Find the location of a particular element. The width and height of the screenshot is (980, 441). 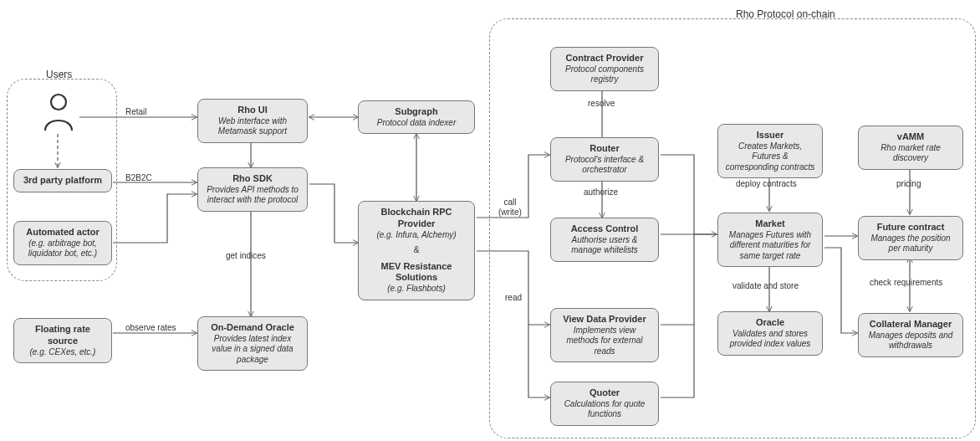

node-oracle-onchain: Oracle Validates and stores provided ind… is located at coordinates (770, 333).